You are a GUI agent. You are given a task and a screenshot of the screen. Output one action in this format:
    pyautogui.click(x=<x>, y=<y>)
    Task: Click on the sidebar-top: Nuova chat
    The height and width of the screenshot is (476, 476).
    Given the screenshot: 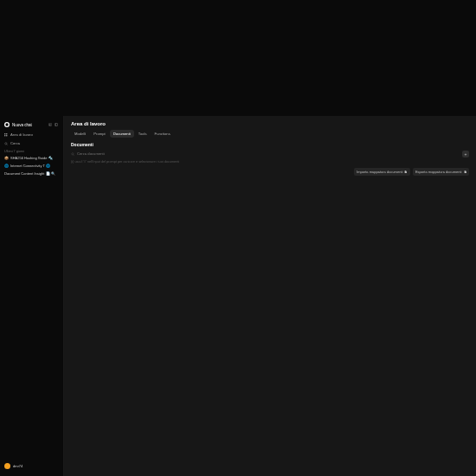 What is the action you would take?
    pyautogui.click(x=31, y=125)
    